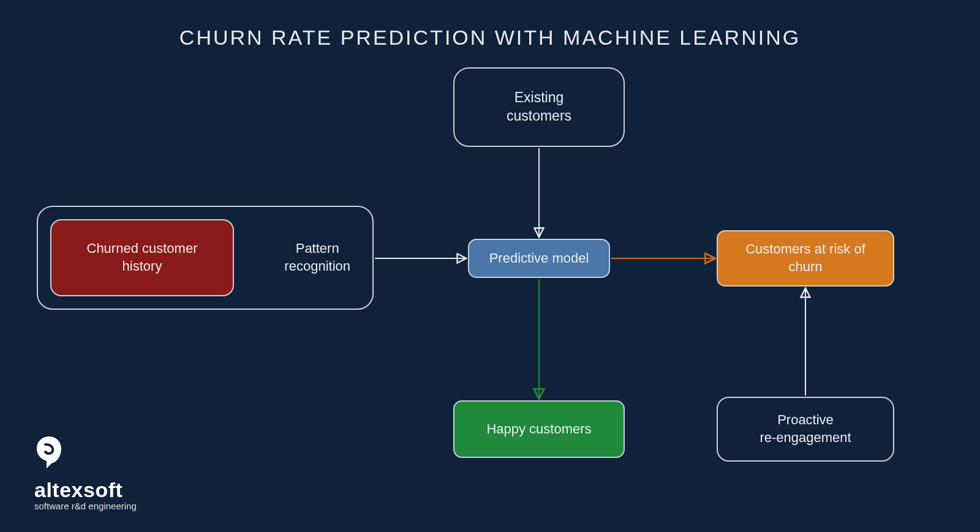  I want to click on node-customers-at-risk: Customers at risk of churn, so click(805, 258).